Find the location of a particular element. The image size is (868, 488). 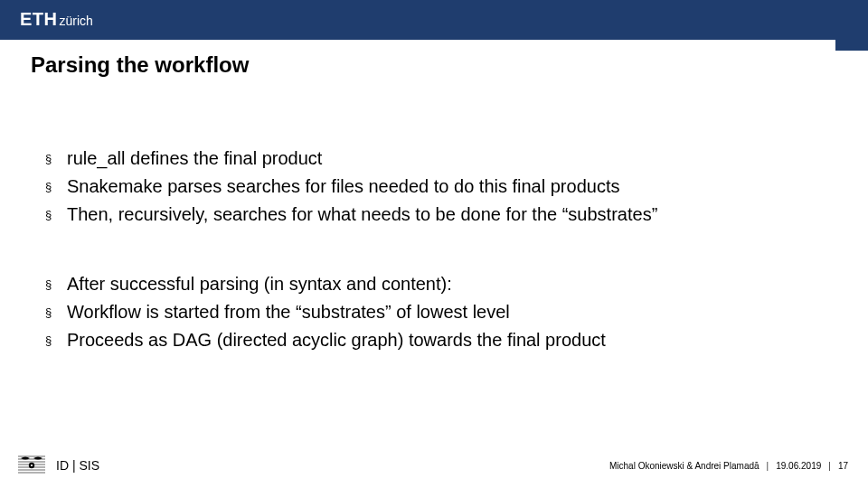

bullet-text: Snakemake parses searches for files need… is located at coordinates (344, 186).